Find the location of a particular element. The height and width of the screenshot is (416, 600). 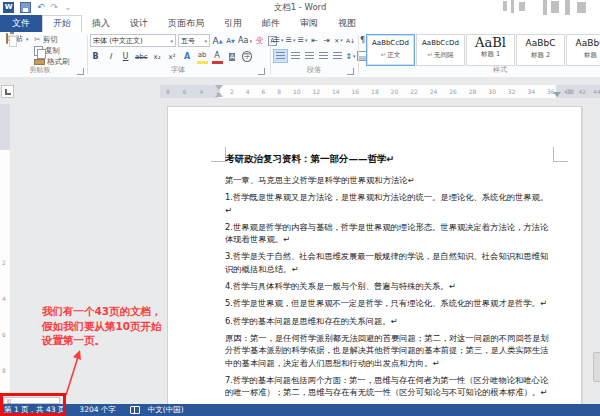

asian-layout-button: ✕▾ is located at coordinates (338, 40).